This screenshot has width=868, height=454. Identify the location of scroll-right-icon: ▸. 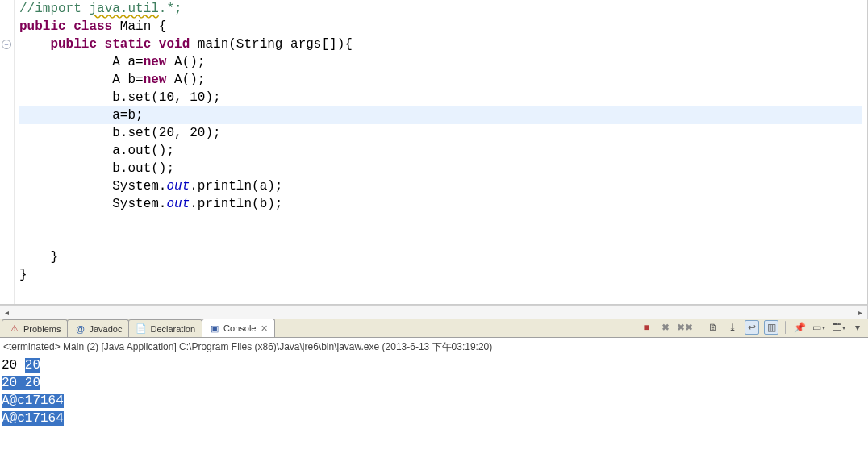
(860, 313).